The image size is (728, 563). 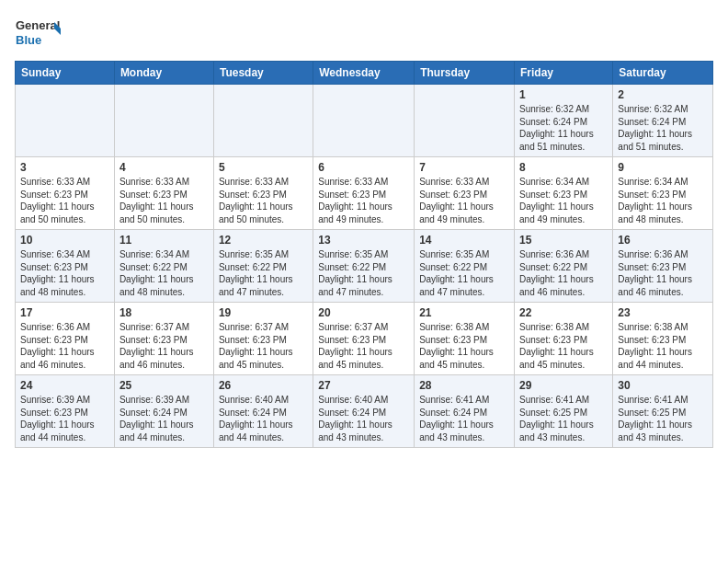 What do you see at coordinates (364, 193) in the screenshot?
I see `week-row-2: 3Sunrise: 6:33 AM Sunset: 6:23 PM Daylig…` at bounding box center [364, 193].